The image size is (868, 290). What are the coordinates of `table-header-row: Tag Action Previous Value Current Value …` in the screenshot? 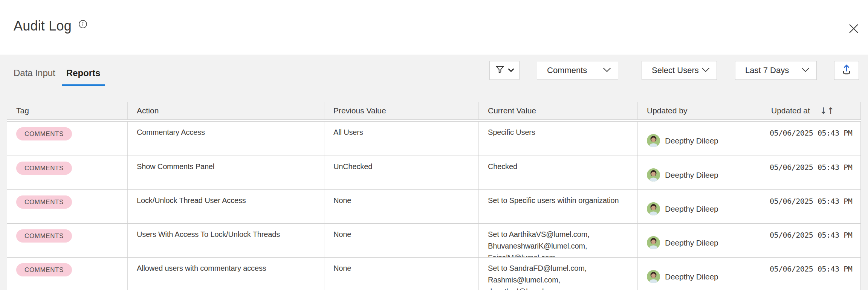 It's located at (434, 111).